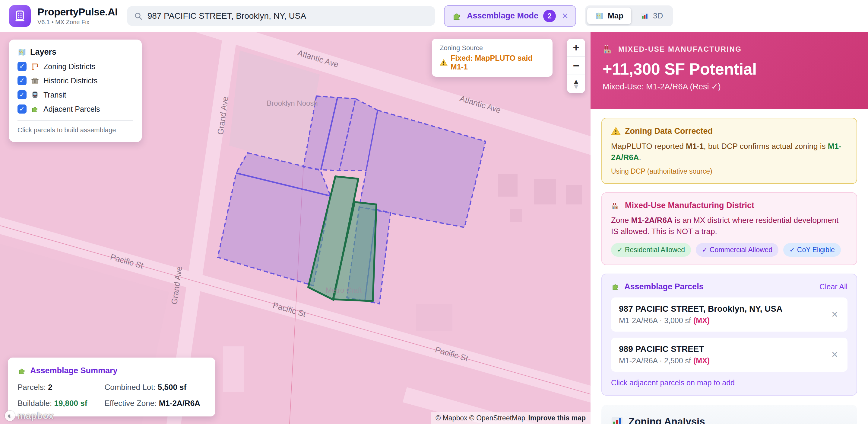 Image resolution: width=868 pixels, height=424 pixels. What do you see at coordinates (288, 16) in the screenshot?
I see `search-input` at bounding box center [288, 16].